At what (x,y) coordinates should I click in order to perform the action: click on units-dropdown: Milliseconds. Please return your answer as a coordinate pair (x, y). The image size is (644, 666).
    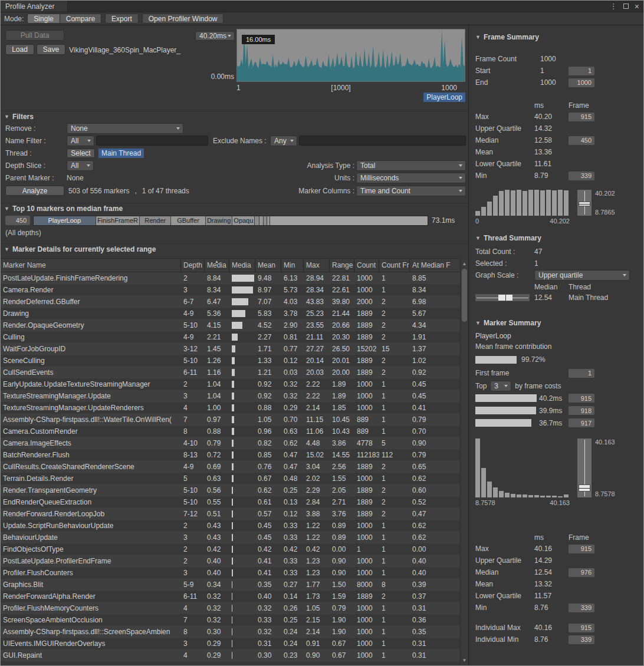
    Looking at the image, I should click on (411, 178).